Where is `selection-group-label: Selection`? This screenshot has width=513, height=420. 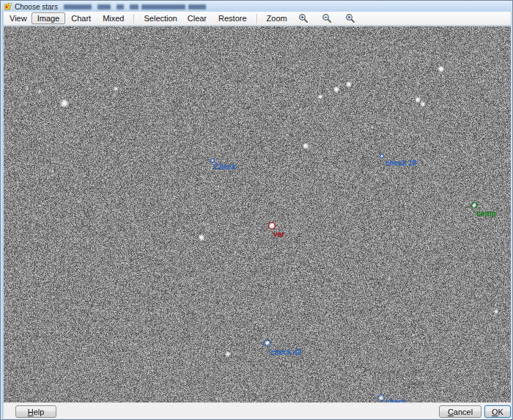
selection-group-label: Selection is located at coordinates (160, 18).